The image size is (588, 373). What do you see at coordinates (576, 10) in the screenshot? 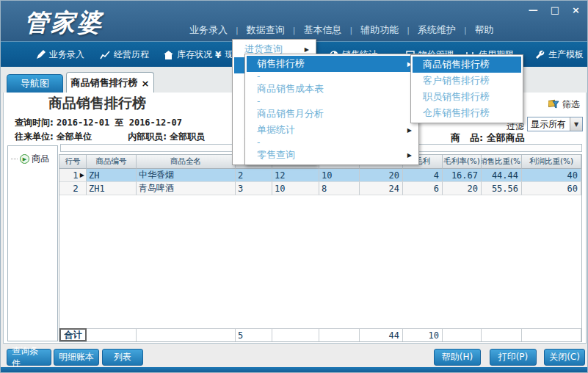
I see `close-icon: ×` at bounding box center [576, 10].